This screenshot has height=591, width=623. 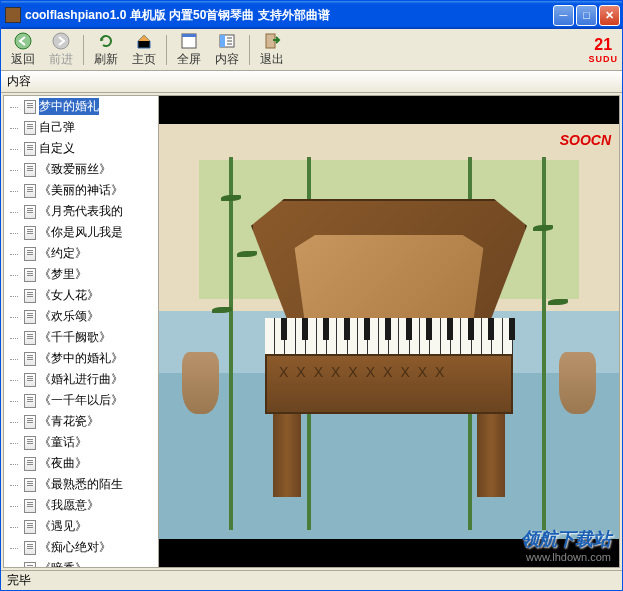 I want to click on tree-item-label: 《我愿意》, so click(x=69, y=506).